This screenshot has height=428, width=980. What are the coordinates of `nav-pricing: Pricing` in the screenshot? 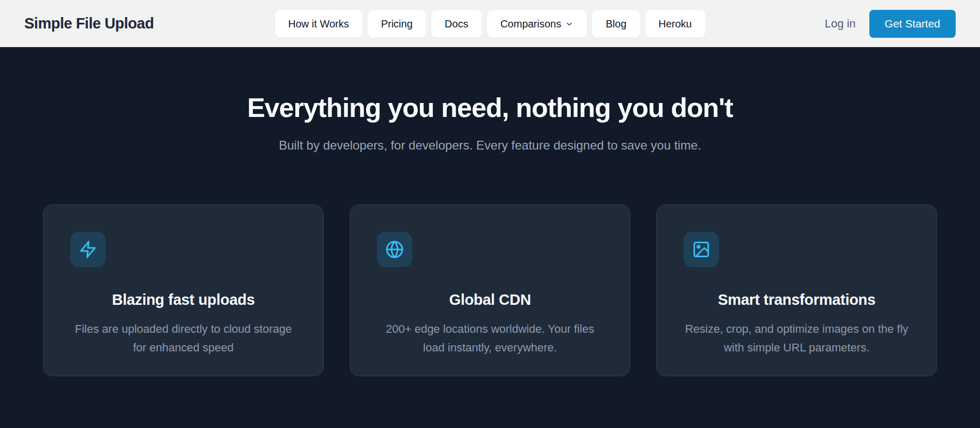 It's located at (397, 24).